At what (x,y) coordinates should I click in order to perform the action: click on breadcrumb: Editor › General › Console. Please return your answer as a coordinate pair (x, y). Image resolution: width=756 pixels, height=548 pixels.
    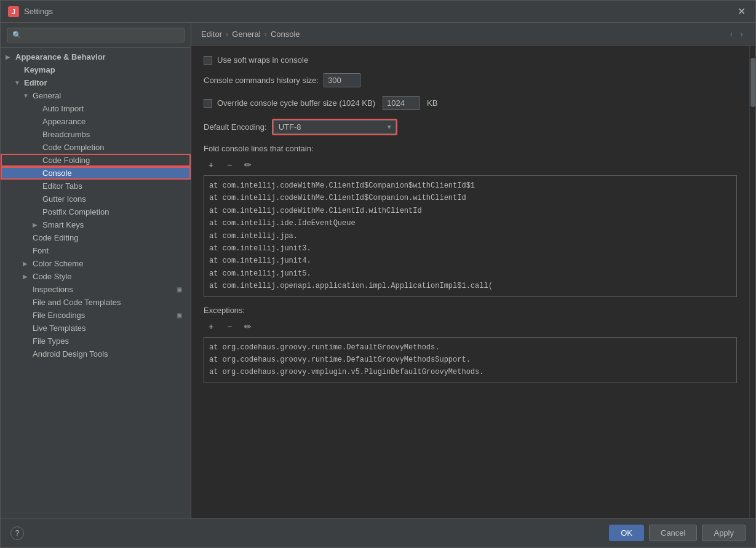
    Looking at the image, I should click on (251, 34).